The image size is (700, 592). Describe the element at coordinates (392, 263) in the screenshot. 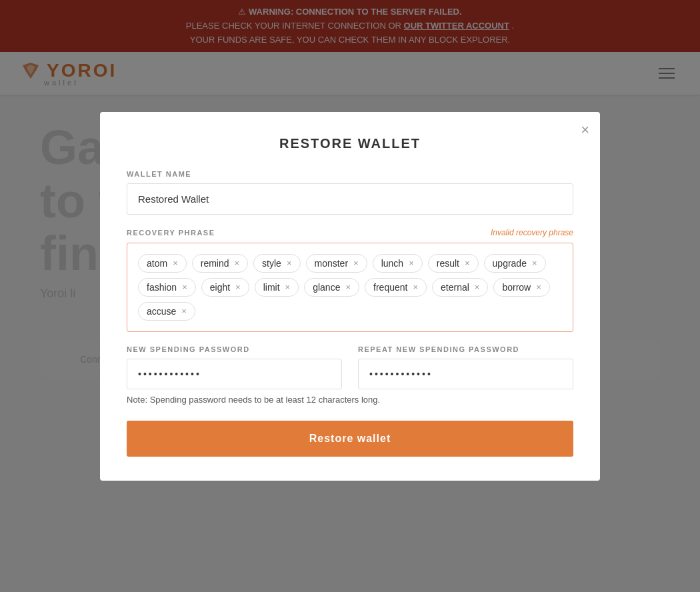

I see `tag-word: lunch` at that location.